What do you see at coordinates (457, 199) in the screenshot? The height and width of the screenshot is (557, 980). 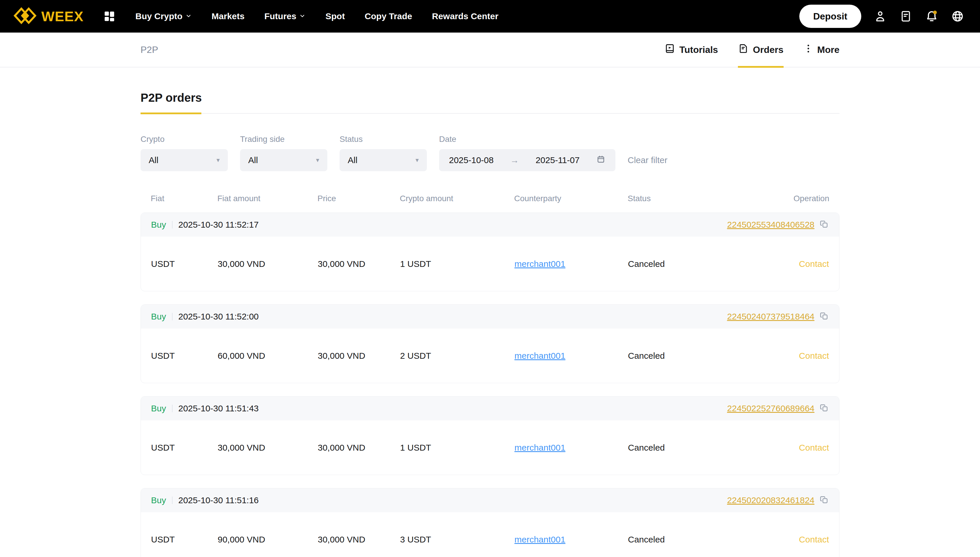 I see `col-header-crypto-amount: Crypto amount` at bounding box center [457, 199].